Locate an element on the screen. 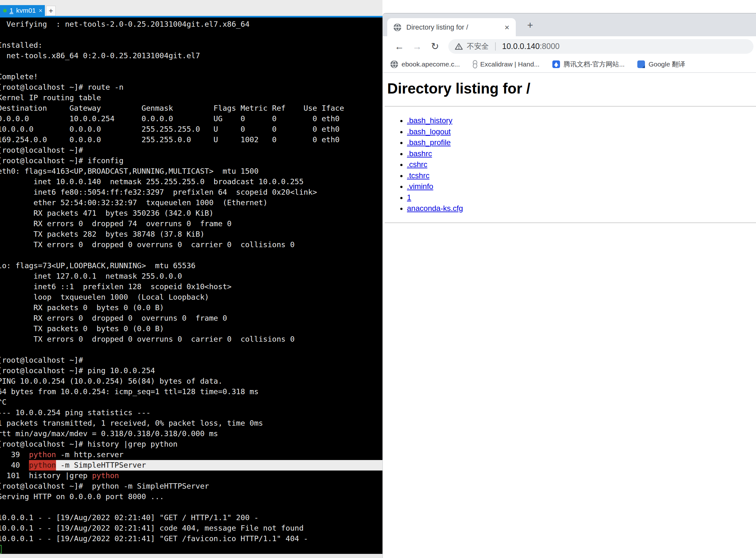 The width and height of the screenshot is (756, 558). bookmark-label: Excalidraw | Hand... is located at coordinates (510, 64).